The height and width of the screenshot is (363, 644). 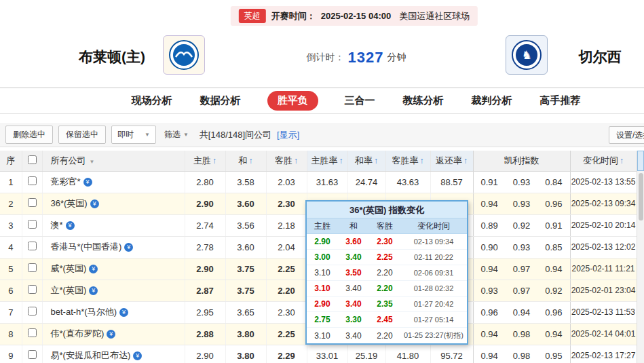 What do you see at coordinates (327, 161) in the screenshot?
I see `header-home-rate: 主胜率↑` at bounding box center [327, 161].